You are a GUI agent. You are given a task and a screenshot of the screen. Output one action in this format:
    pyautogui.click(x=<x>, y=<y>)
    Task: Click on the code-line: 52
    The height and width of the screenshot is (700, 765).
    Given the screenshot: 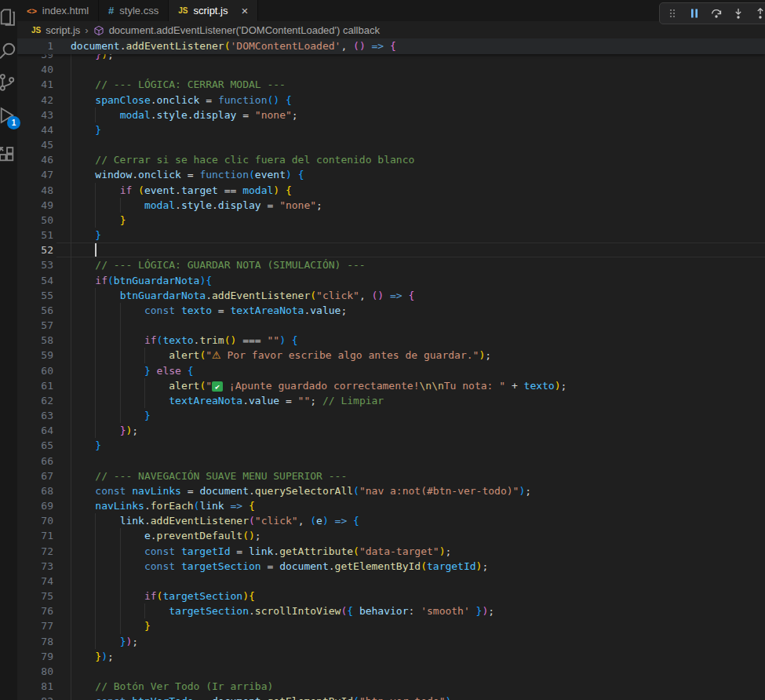 What is the action you would take?
    pyautogui.click(x=391, y=250)
    